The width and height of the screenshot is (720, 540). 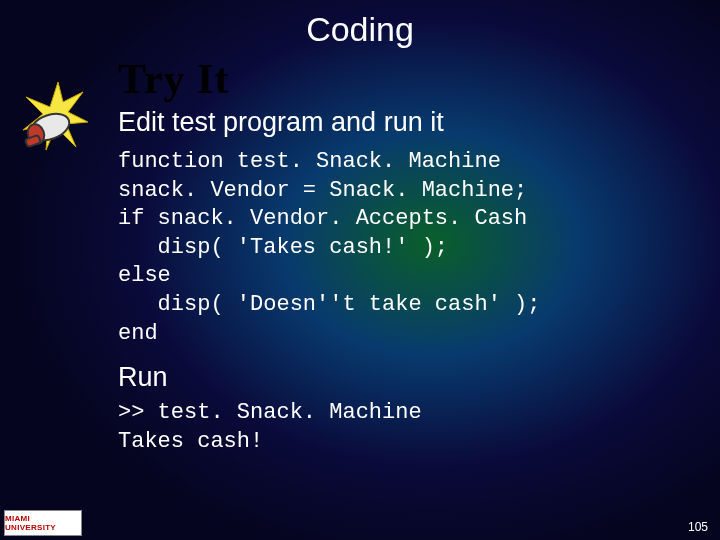 I want to click on run-heading: Run, so click(x=408, y=378).